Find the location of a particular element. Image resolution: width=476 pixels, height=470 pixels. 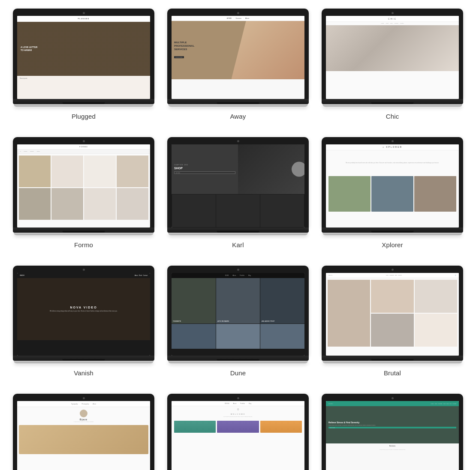

theme-item-dharma: DHARMA Home · About · Services · Shop · … is located at coordinates (392, 432).